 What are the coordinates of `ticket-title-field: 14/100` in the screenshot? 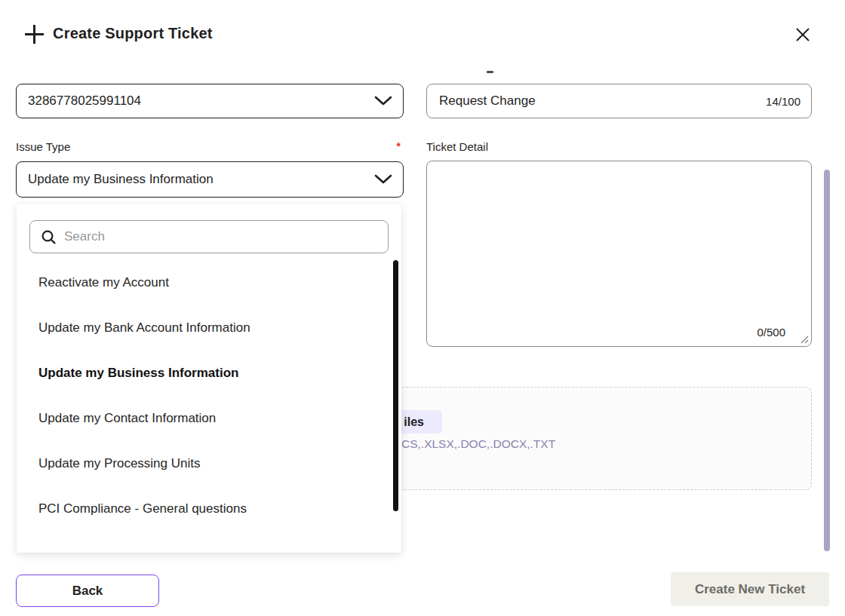 It's located at (619, 101).